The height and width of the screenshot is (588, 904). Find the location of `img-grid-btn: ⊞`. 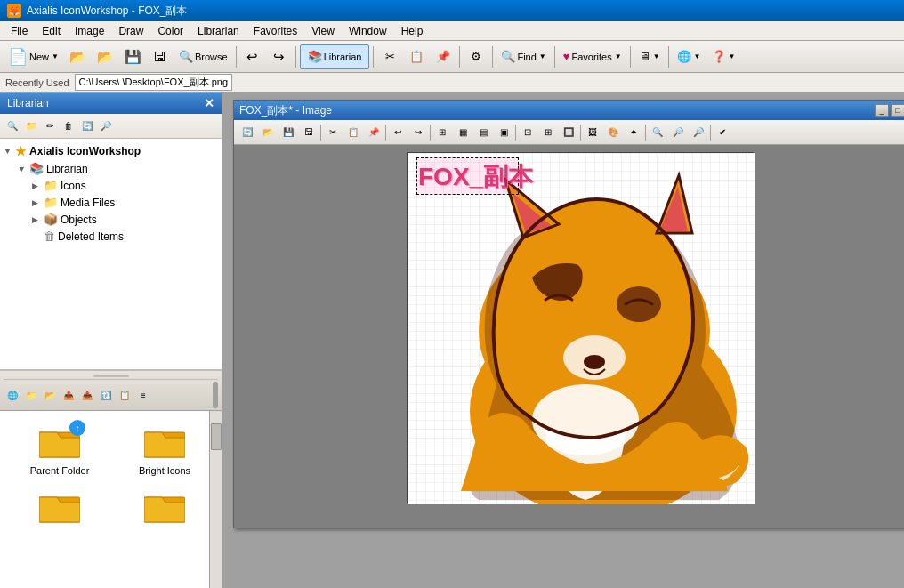

img-grid-btn: ⊞ is located at coordinates (442, 133).